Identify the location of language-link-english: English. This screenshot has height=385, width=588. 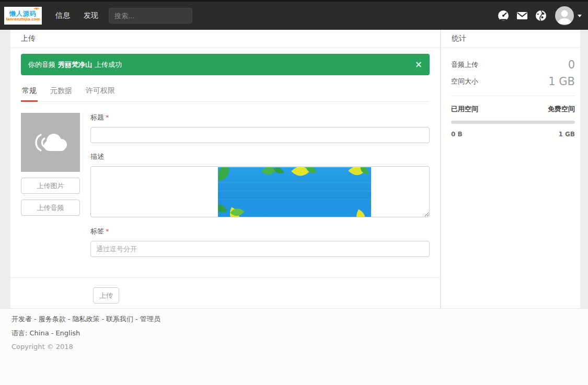
(68, 333).